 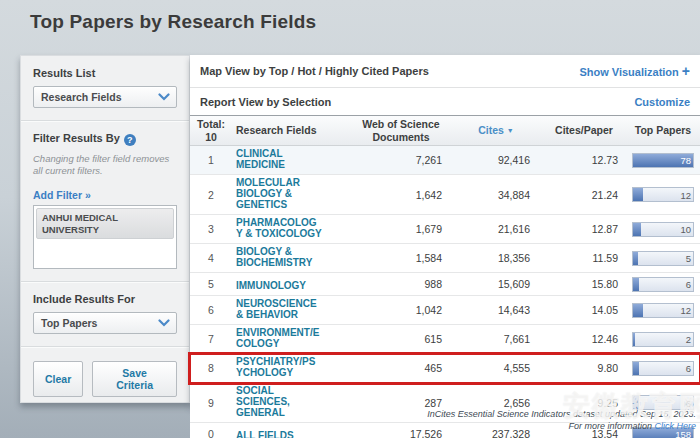 I want to click on wos-documents-cell: 1,642, so click(x=401, y=195).